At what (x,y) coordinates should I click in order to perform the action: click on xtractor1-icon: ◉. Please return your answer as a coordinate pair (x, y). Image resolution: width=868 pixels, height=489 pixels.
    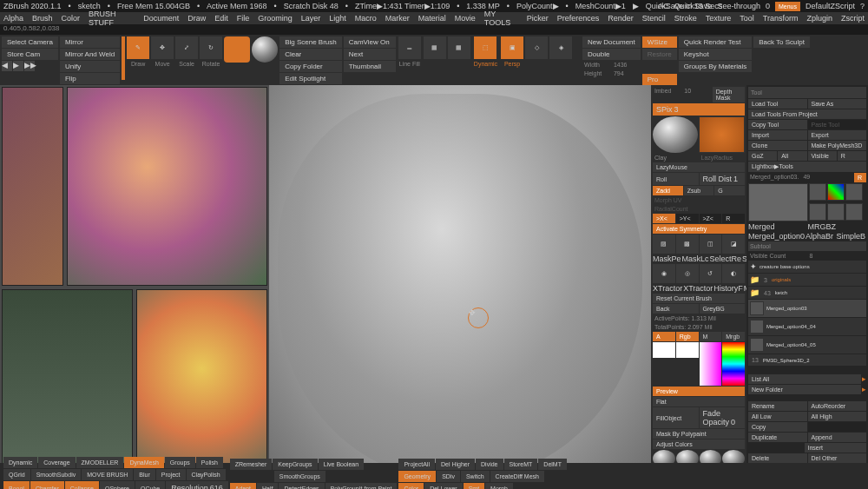
    Looking at the image, I should click on (664, 274).